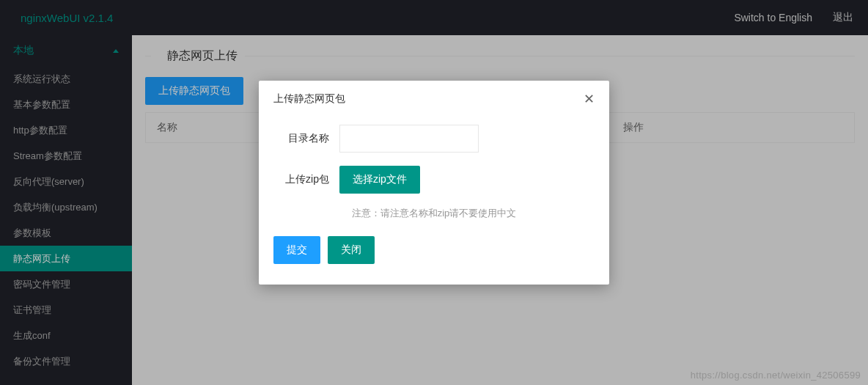  Describe the element at coordinates (589, 99) in the screenshot. I see `close-icon: ✕` at that location.